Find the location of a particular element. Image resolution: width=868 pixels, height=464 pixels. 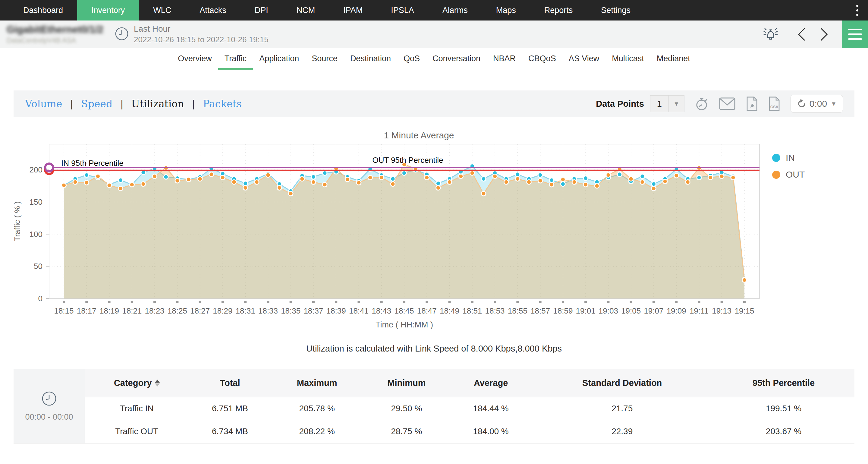

chevron-left-icon is located at coordinates (802, 34).